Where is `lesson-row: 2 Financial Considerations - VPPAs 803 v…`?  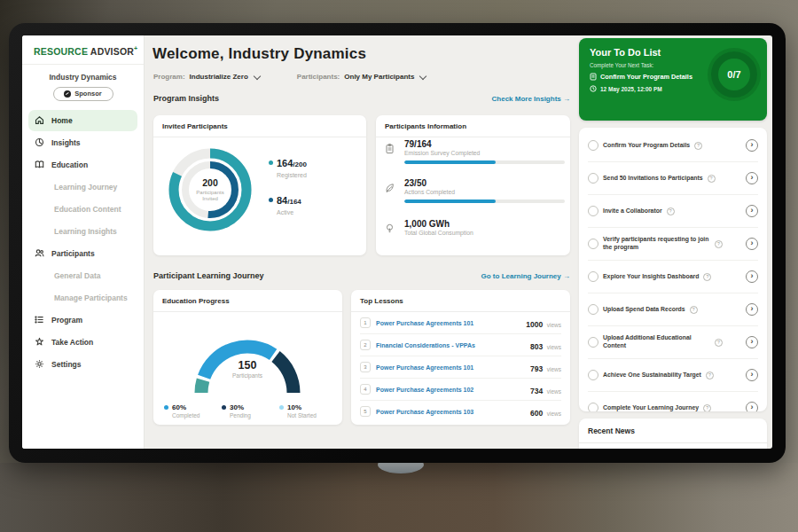 lesson-row: 2 Financial Considerations - VPPAs 803 v… is located at coordinates (461, 346).